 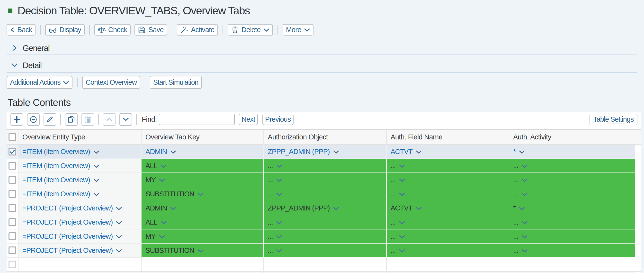 I want to click on select-all-checkbox, so click(x=12, y=137).